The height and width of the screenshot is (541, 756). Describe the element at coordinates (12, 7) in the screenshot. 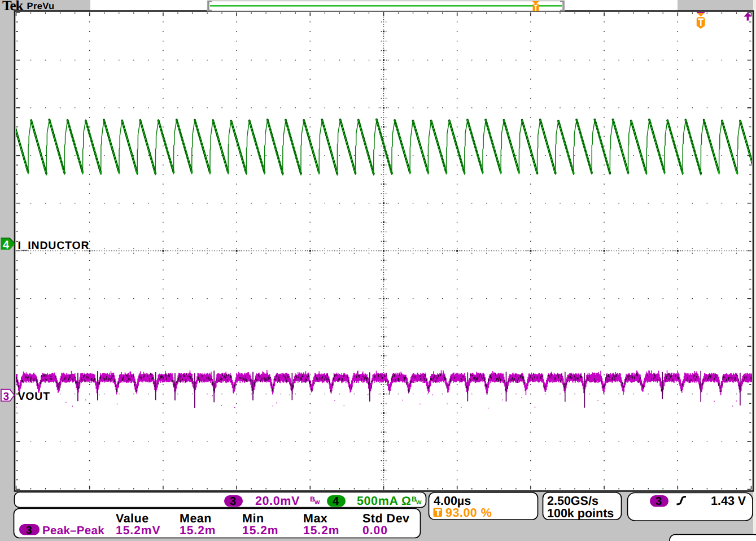

I see `svg-text: Tek` at that location.